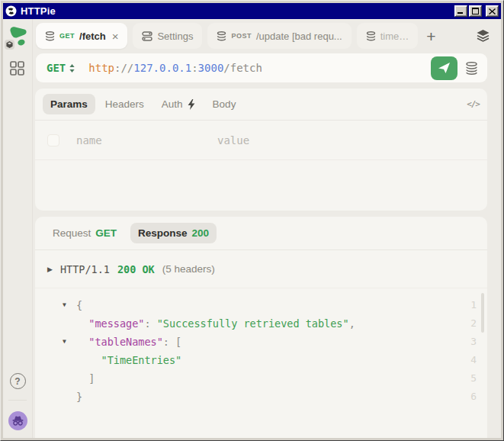 This screenshot has width=504, height=441. What do you see at coordinates (474, 397) in the screenshot?
I see `line-number: 6` at bounding box center [474, 397].